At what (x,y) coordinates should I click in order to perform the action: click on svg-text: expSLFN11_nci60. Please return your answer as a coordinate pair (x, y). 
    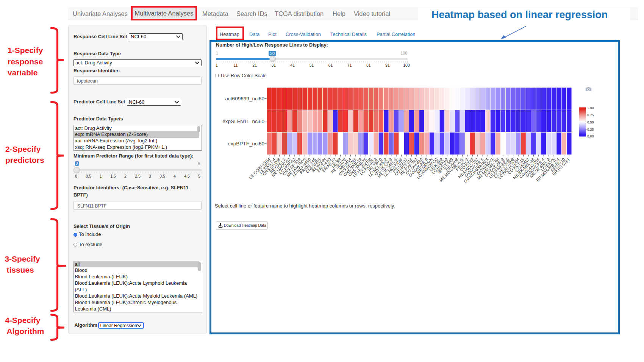
    Looking at the image, I should click on (243, 121).